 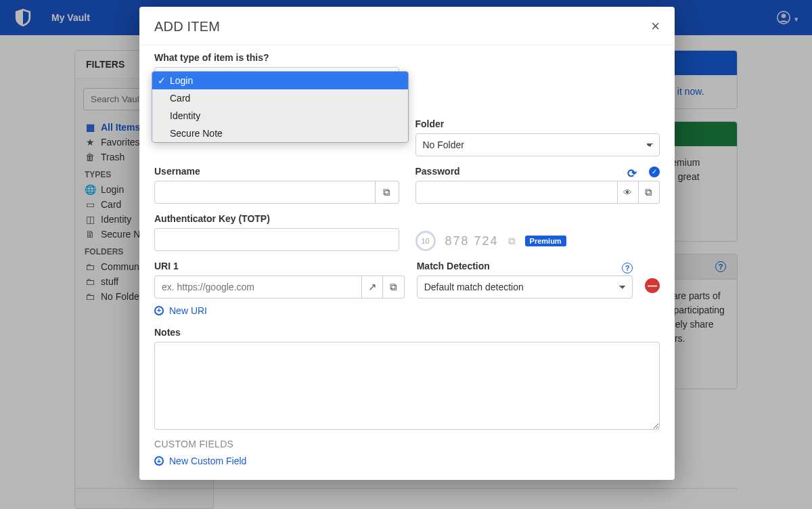 What do you see at coordinates (426, 241) in the screenshot?
I see `totp-timer-icon: 10` at bounding box center [426, 241].